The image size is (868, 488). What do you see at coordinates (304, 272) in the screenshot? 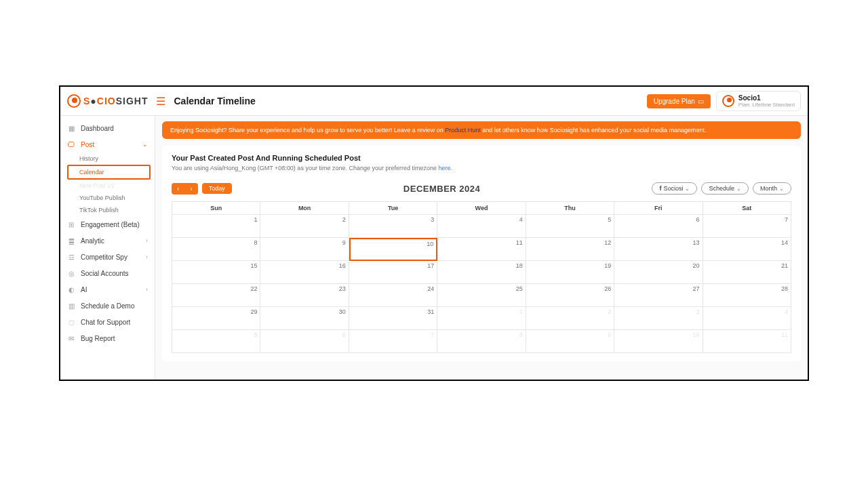
I see `calendar-day-cell: 16` at bounding box center [304, 272].